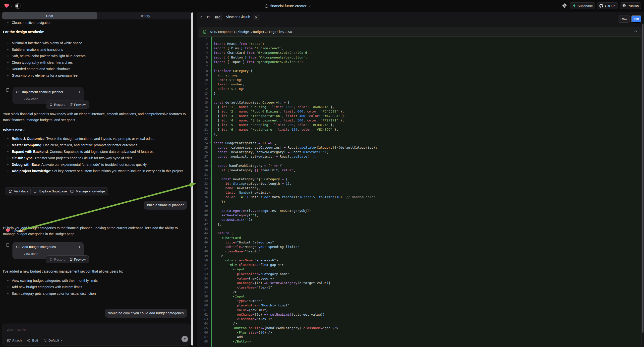 The image size is (644, 347). Describe the element at coordinates (97, 334) in the screenshot. I see `prompt-composer: Ask Lovable... Attach Edit Default` at that location.